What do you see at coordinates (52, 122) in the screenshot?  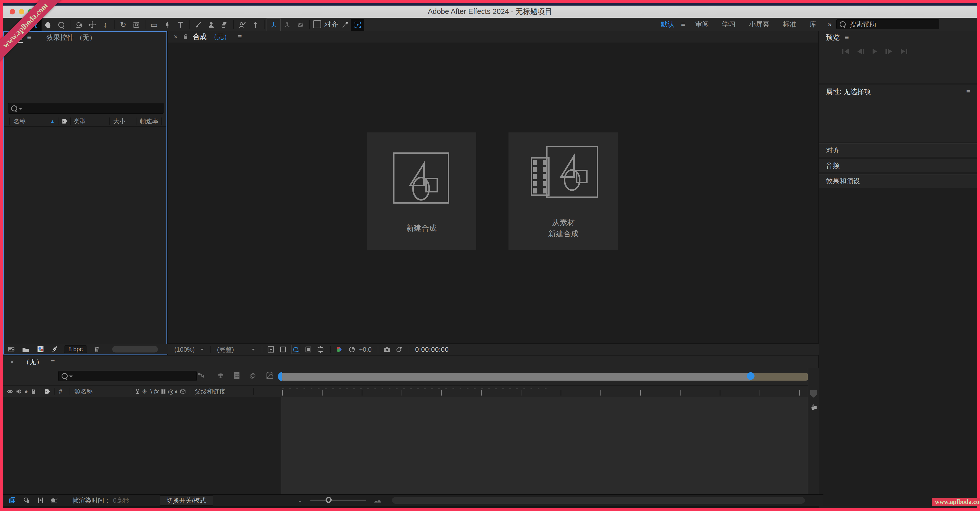 I see `sort-ascending-icon: ▲` at bounding box center [52, 122].